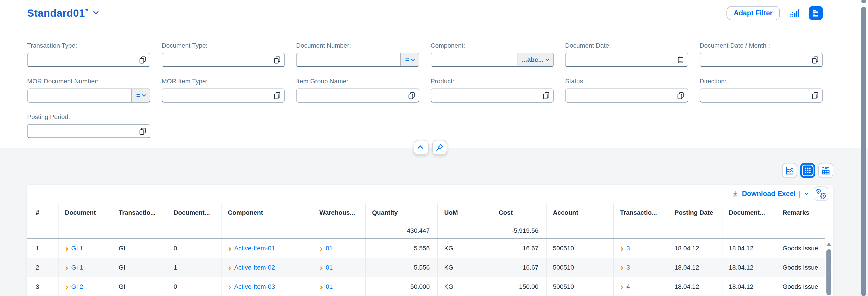 This screenshot has height=296, width=868. Describe the element at coordinates (474, 60) in the screenshot. I see `component-input` at that location.